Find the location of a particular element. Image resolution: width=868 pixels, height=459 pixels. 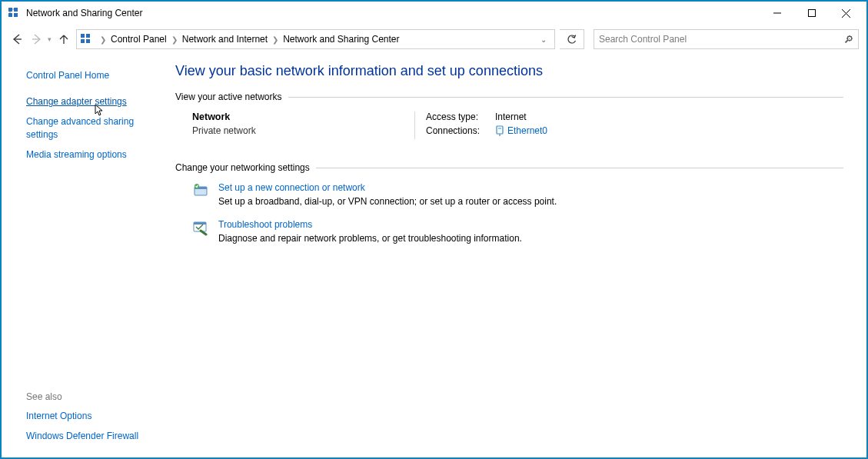

breadcrumb-control-panel: Control Panel is located at coordinates (138, 39).